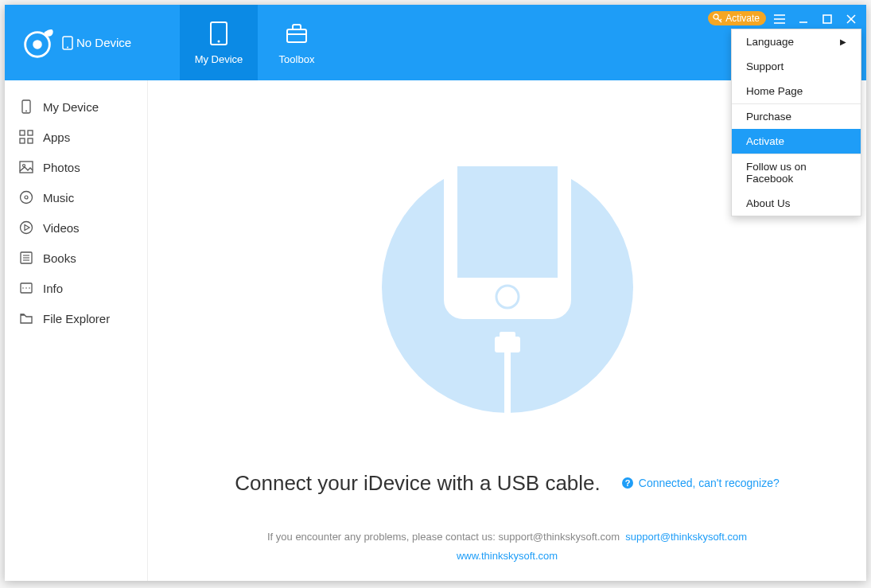 This screenshot has width=871, height=588. I want to click on brand-area: No Device, so click(92, 43).